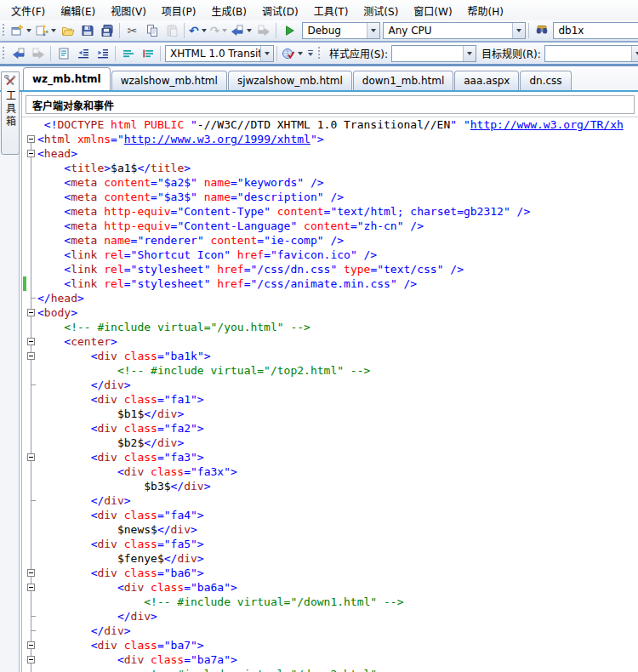 This screenshot has width=638, height=672. Describe the element at coordinates (454, 31) in the screenshot. I see `solution-platform-combo: Any CPU` at that location.